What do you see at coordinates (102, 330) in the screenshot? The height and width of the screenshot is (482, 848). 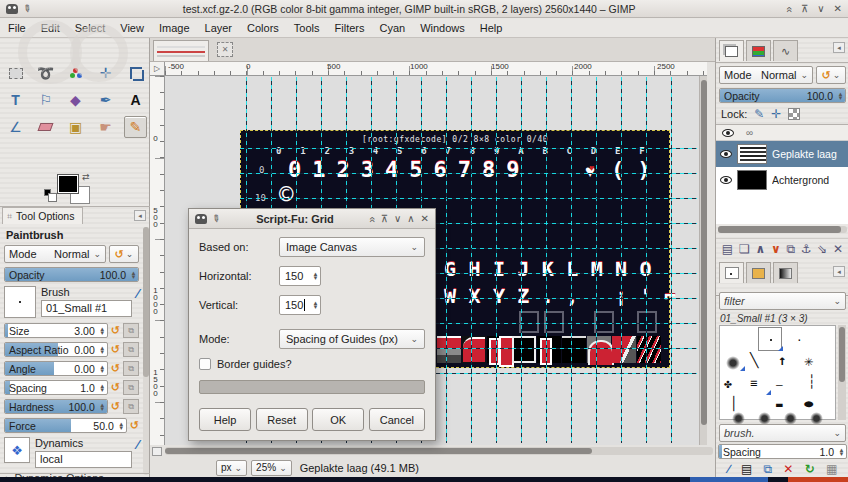 I see `size-spinner: ▲▼` at bounding box center [102, 330].